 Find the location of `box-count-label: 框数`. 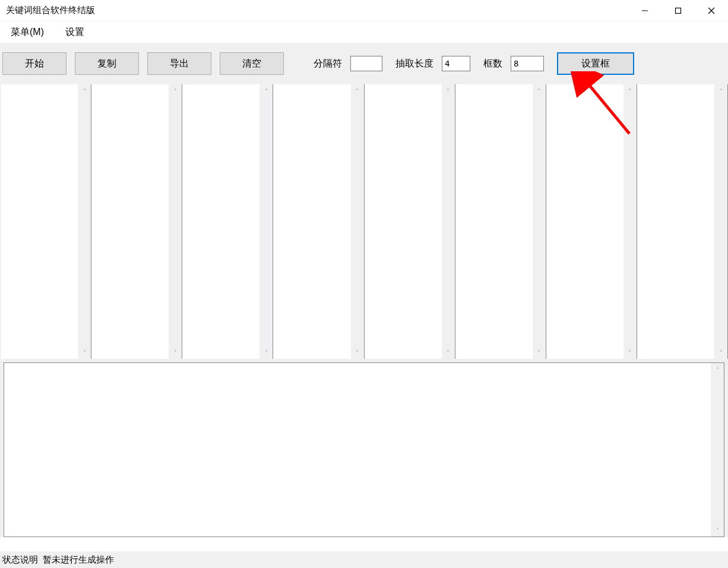

box-count-label: 框数 is located at coordinates (493, 64).